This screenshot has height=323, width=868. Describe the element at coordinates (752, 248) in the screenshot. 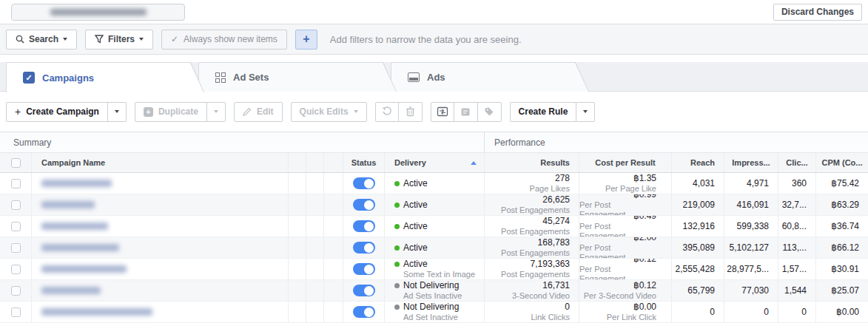

I see `impressions-cell: 5,102,127` at that location.